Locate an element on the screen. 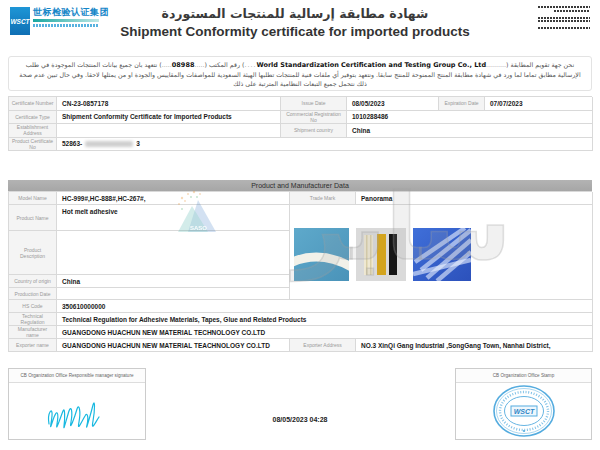  product-name-value: Hot melt adhesive is located at coordinates (174, 218).